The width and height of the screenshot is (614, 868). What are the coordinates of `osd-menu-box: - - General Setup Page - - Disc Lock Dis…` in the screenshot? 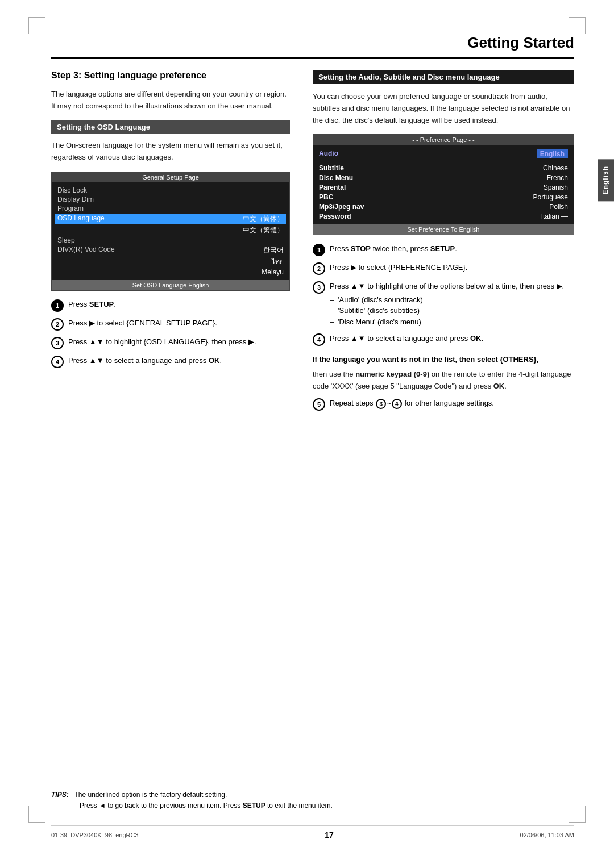 It's located at (171, 231).